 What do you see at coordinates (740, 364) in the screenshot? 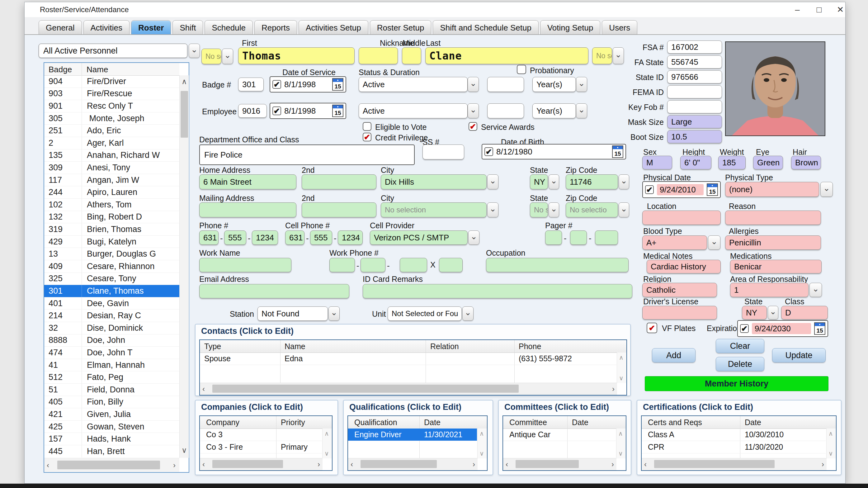
I see `delete-button: Delete` at bounding box center [740, 364].